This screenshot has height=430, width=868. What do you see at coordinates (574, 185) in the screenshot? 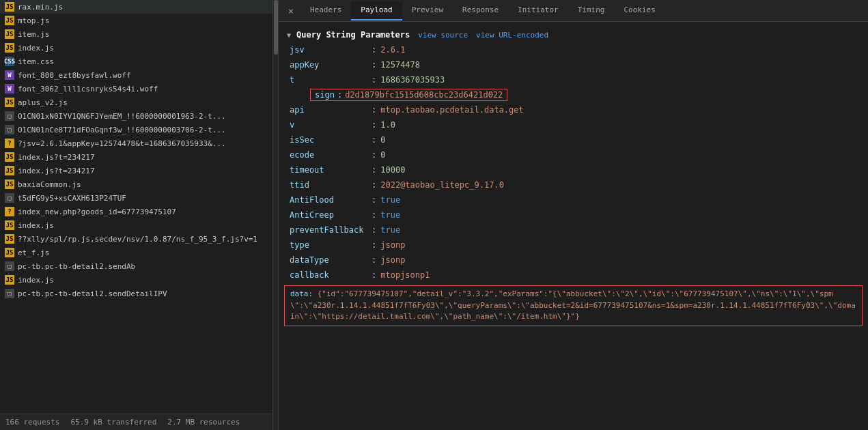
I see `param-row: ttid:2022@taobao_litepc_9.17.0` at bounding box center [574, 185].